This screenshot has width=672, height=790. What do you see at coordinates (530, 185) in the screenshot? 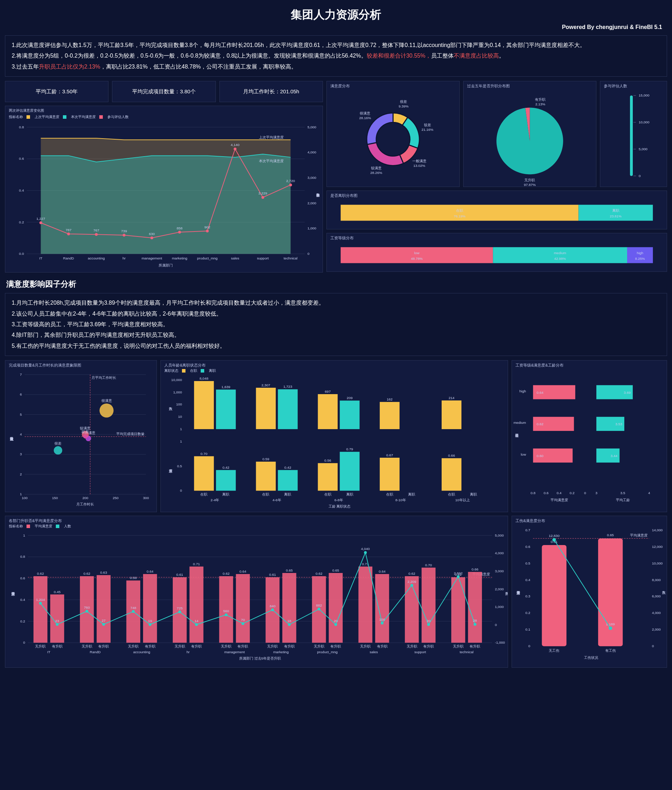
I see `svg-text: 97.87%` at bounding box center [530, 185].